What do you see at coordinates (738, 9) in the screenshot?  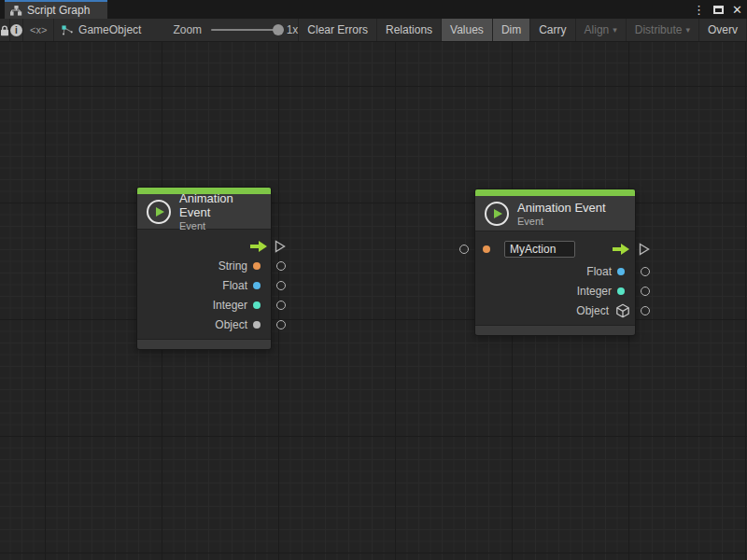 I see `close-icon: ✕` at bounding box center [738, 9].